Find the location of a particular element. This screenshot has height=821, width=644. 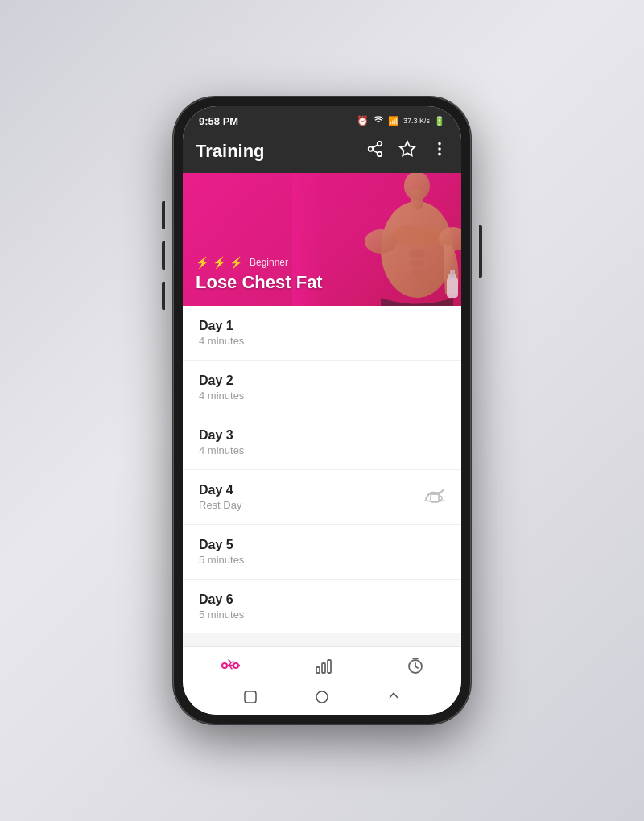

status-time: 9:58 PM is located at coordinates (219, 121).